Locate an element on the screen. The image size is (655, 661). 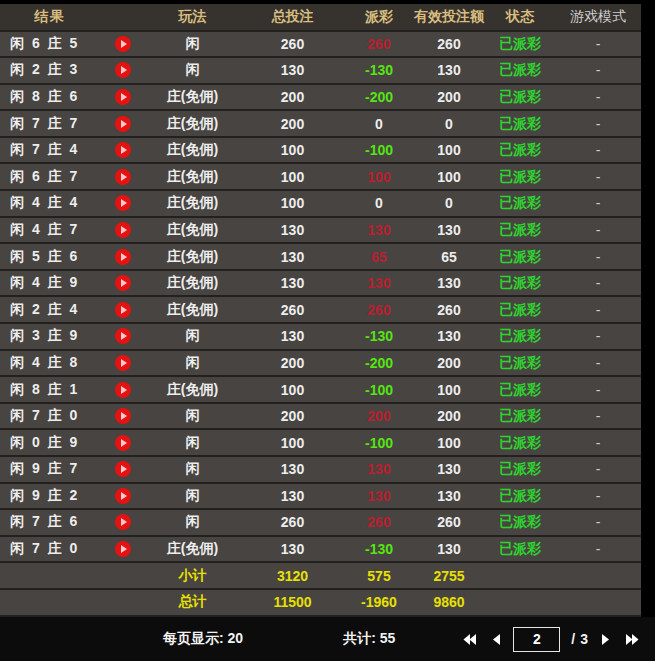
page-number-input is located at coordinates (536, 640).